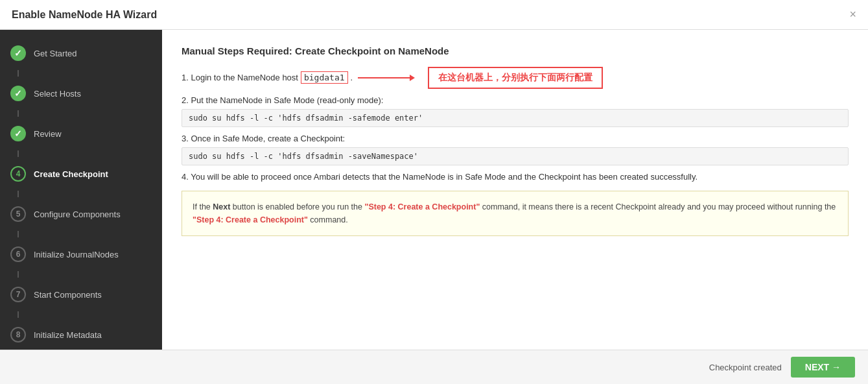 The width and height of the screenshot is (868, 384). What do you see at coordinates (77, 214) in the screenshot?
I see `sidebar-label-configure-components: Configure Components` at bounding box center [77, 214].